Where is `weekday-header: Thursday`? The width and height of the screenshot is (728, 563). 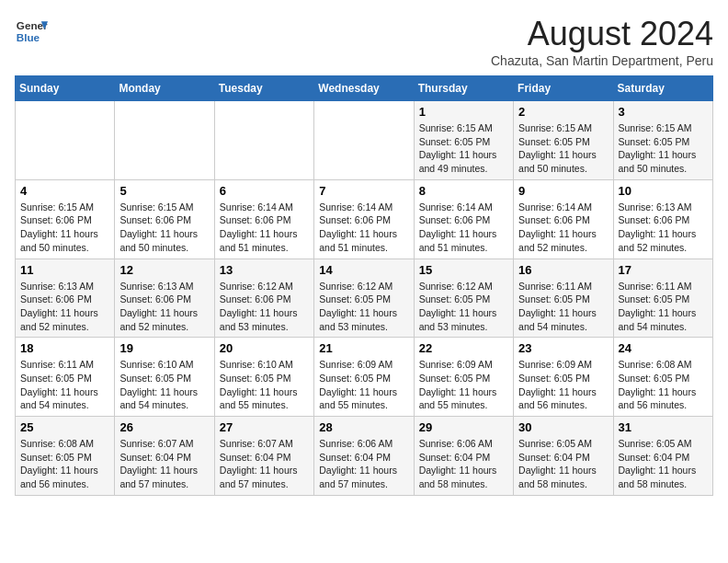 weekday-header: Thursday is located at coordinates (463, 88).